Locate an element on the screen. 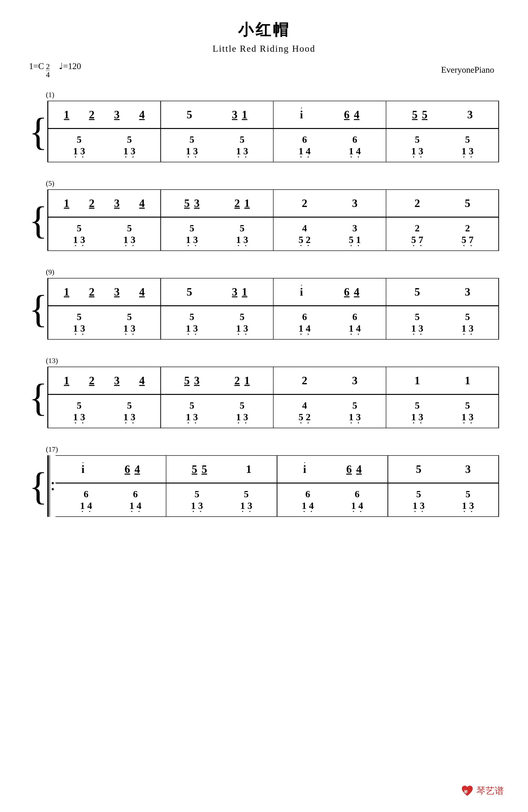 The width and height of the screenshot is (528, 812). bass-measure: 6 1 4 6 1 4 is located at coordinates (333, 500).